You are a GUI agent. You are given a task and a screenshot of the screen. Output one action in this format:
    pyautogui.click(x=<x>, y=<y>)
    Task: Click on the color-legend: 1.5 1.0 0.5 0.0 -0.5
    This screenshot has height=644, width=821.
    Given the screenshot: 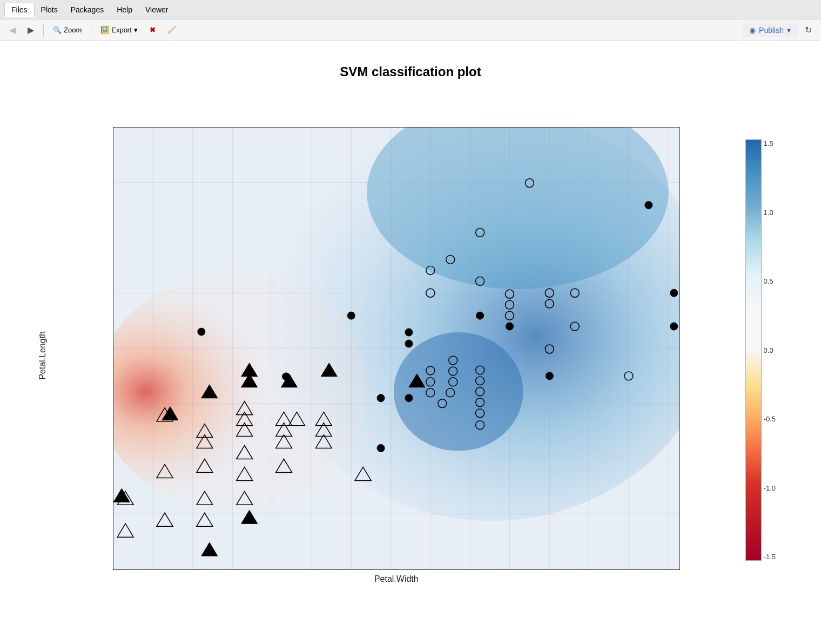 What is the action you would take?
    pyautogui.click(x=762, y=355)
    